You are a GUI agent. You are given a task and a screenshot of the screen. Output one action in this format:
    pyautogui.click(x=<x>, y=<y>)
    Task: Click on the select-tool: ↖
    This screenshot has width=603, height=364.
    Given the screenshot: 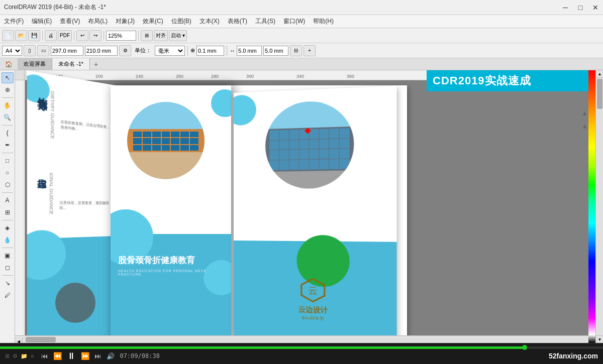 What is the action you would take?
    pyautogui.click(x=8, y=78)
    